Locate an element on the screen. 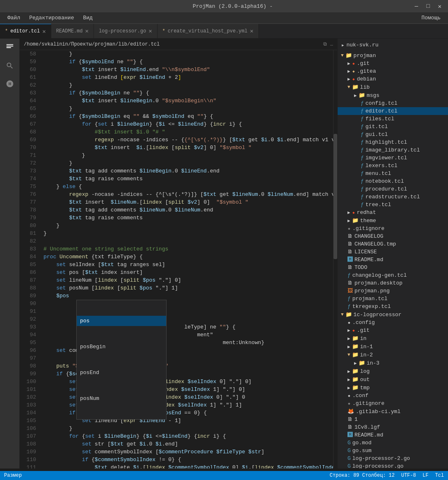  tree-file-config: ⬥ .config is located at coordinates (393, 323).